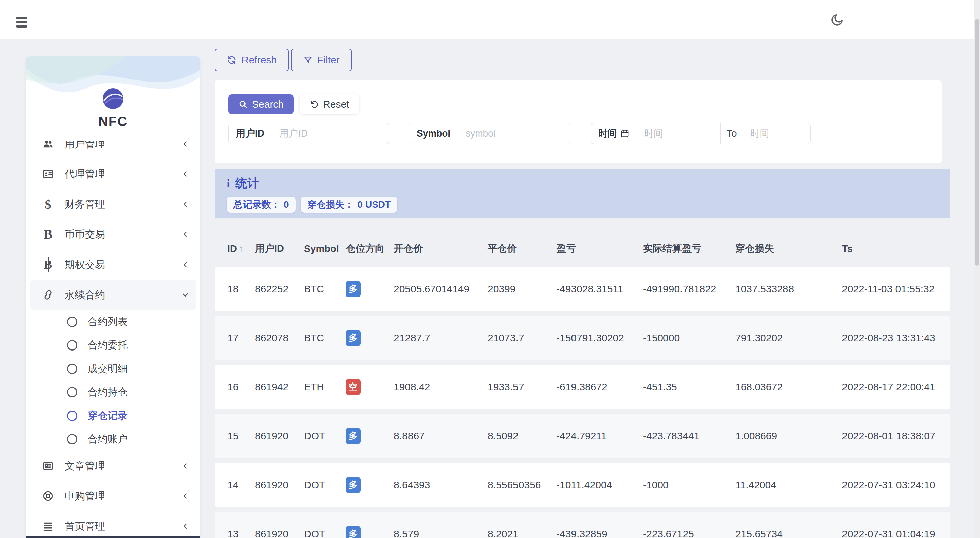 Image resolution: width=980 pixels, height=538 pixels. What do you see at coordinates (113, 392) in the screenshot?
I see `submenu-item-contract-positions: 合约持仓` at bounding box center [113, 392].